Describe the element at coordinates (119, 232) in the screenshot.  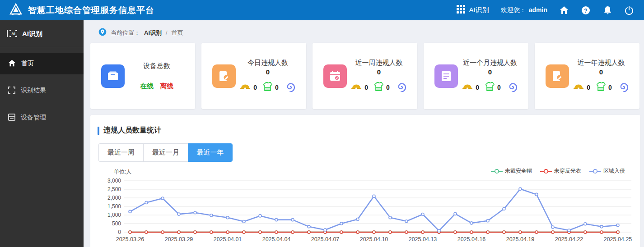
I see `svg-text: 0` at that location.